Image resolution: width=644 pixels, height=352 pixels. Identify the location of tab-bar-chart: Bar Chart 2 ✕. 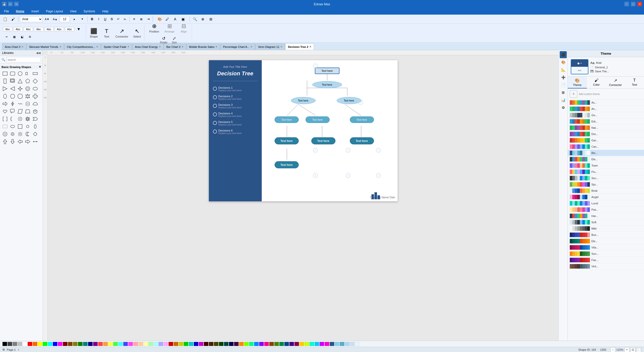
(175, 47).